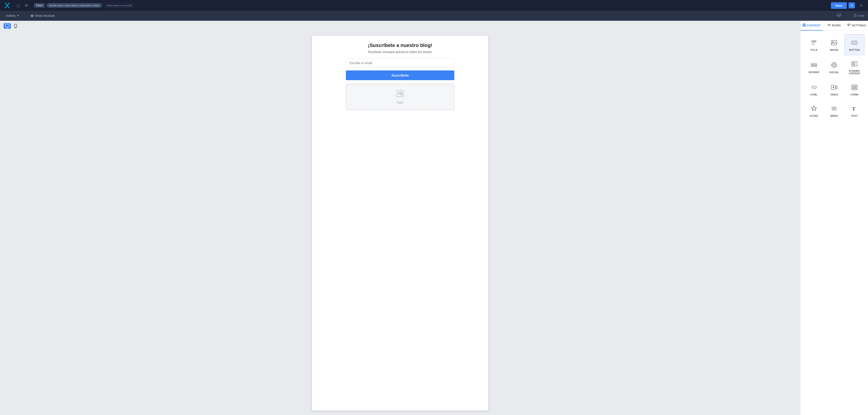  Describe the element at coordinates (434, 16) in the screenshot. I see `toolbar: Actions ▼ Show structure` at that location.